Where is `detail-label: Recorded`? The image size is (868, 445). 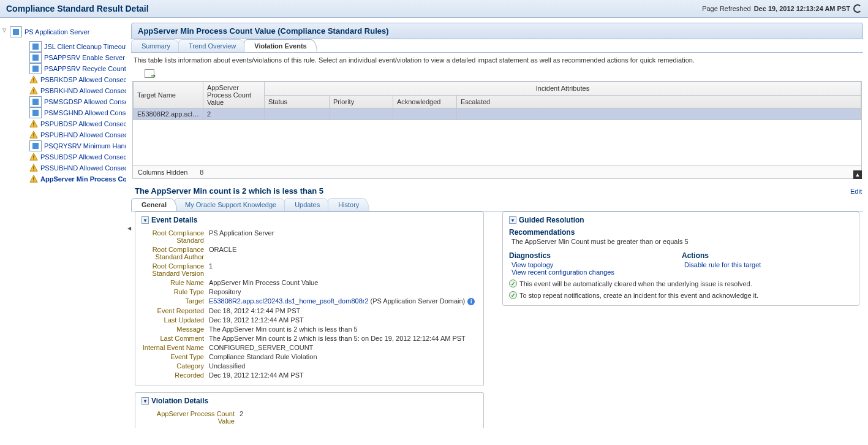
detail-label: Recorded is located at coordinates (175, 375).